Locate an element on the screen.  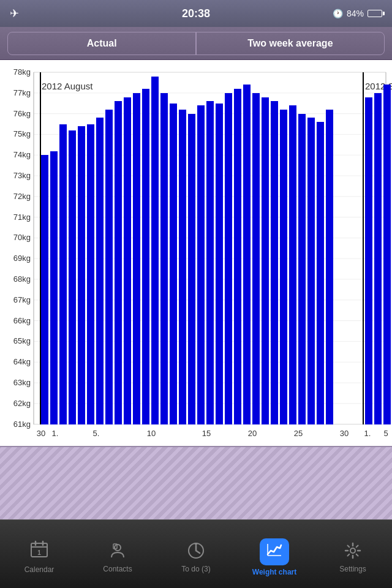
tab-calendar: 1 Calendar is located at coordinates (39, 554).